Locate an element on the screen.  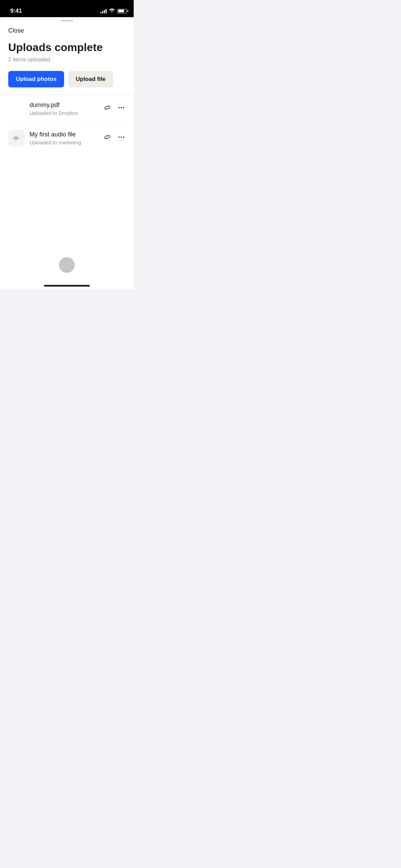
home-indicator is located at coordinates (67, 286).